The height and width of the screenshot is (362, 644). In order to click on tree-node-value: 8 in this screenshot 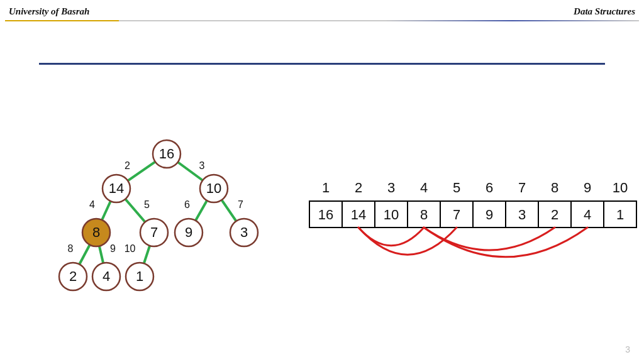, I will do `click(96, 233)`.